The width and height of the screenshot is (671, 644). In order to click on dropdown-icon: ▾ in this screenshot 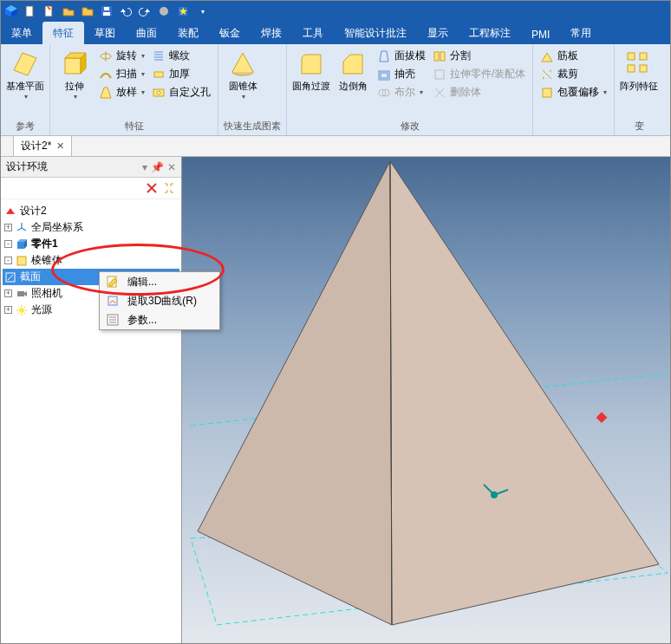, I will do `click(145, 167)`.